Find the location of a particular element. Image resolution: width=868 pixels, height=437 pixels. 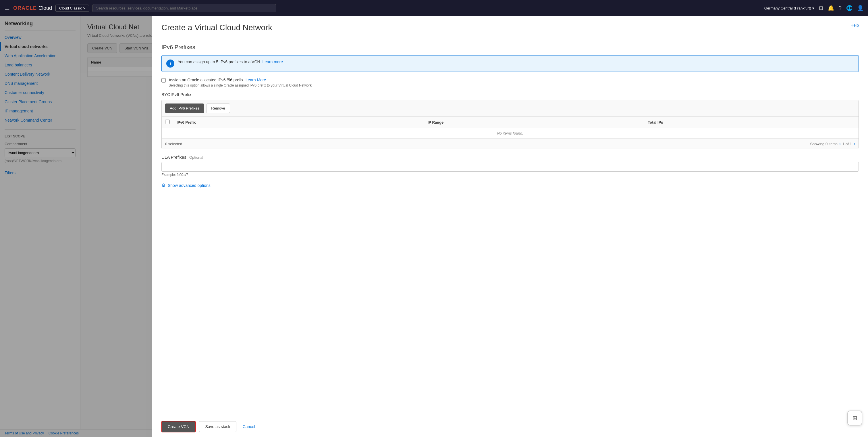

ula-optional: Optional is located at coordinates (196, 157).